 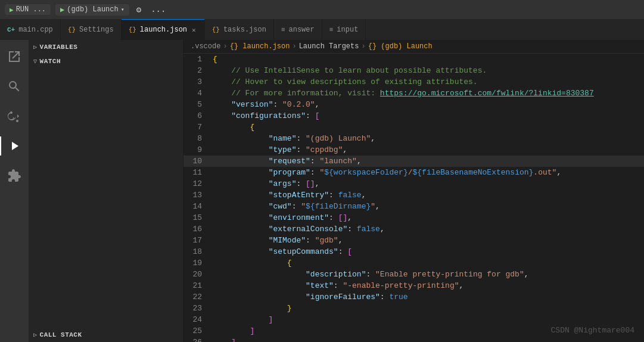 I want to click on breadcrumb-launch-json: {} launch.json, so click(x=260, y=46).